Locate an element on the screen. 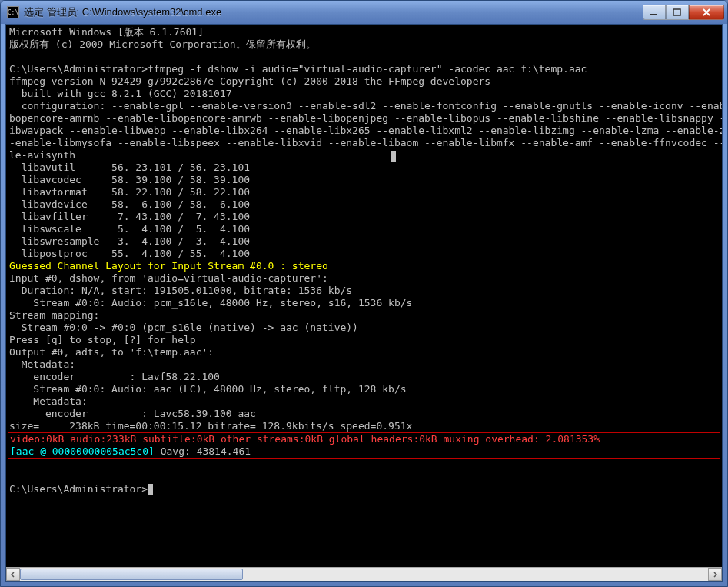 The height and width of the screenshot is (587, 728). horizontal-scrollbar is located at coordinates (364, 574).